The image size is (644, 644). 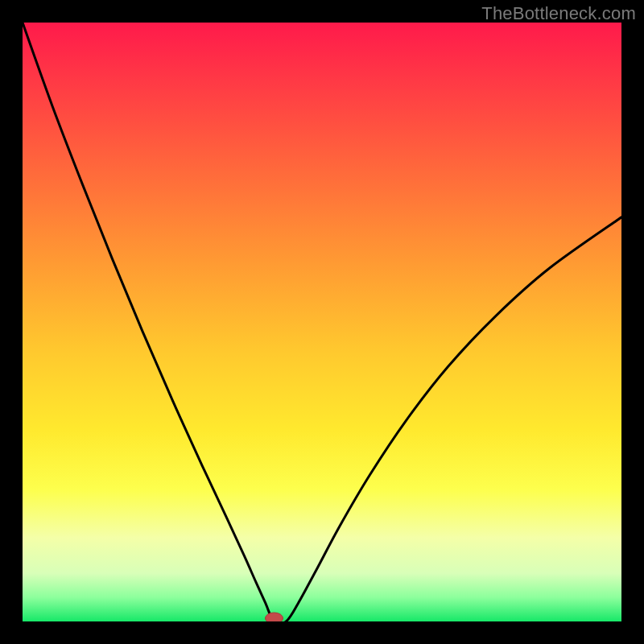 I want to click on marker-group, so click(x=274, y=617).